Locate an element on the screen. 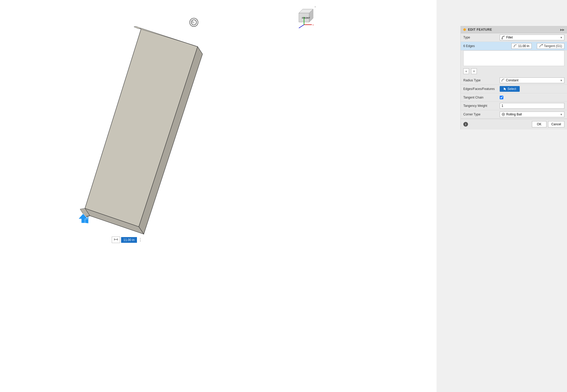 The width and height of the screenshot is (567, 392). tangent-chain-content is located at coordinates (532, 97).